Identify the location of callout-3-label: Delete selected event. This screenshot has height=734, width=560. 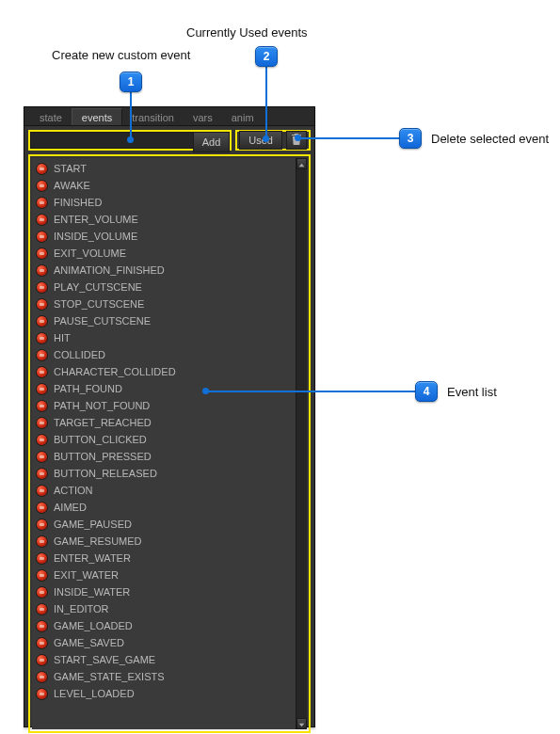
(489, 139).